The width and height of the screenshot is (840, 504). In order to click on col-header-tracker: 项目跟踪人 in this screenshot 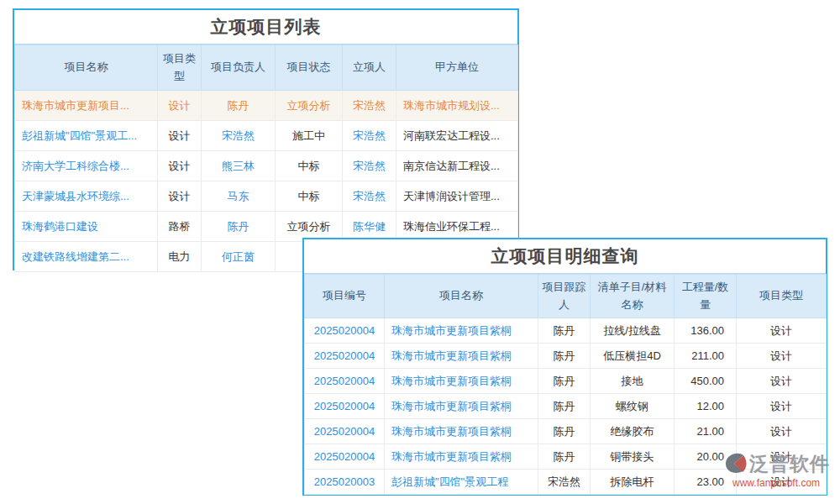, I will do `click(564, 297)`.